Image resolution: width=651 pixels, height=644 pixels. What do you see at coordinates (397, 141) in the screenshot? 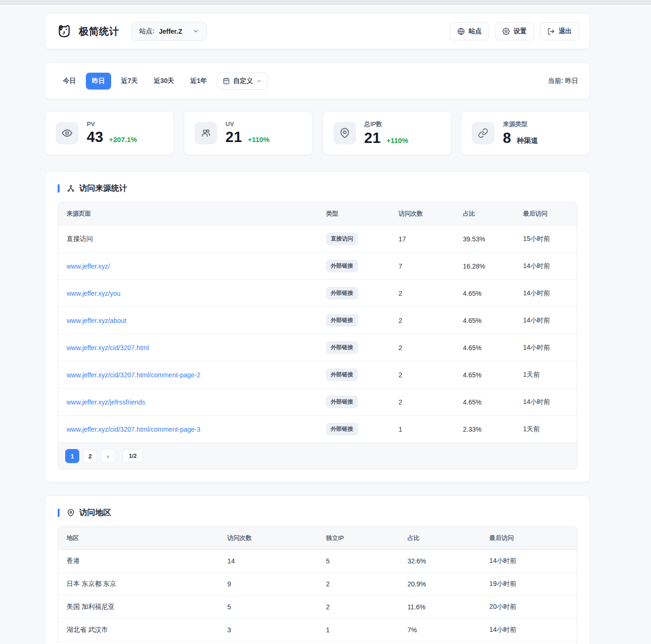
I see `stat-delta: +110%` at bounding box center [397, 141].